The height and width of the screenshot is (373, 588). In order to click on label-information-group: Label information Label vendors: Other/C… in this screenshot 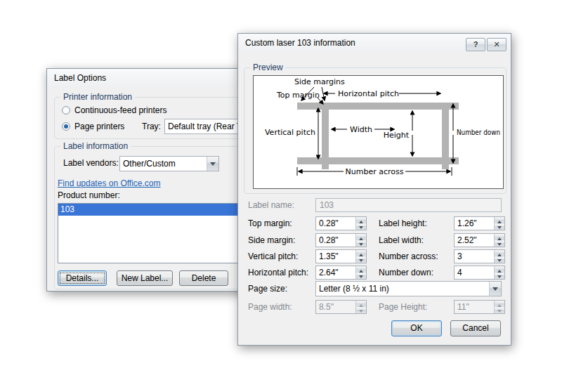, I will do `click(152, 218)`.